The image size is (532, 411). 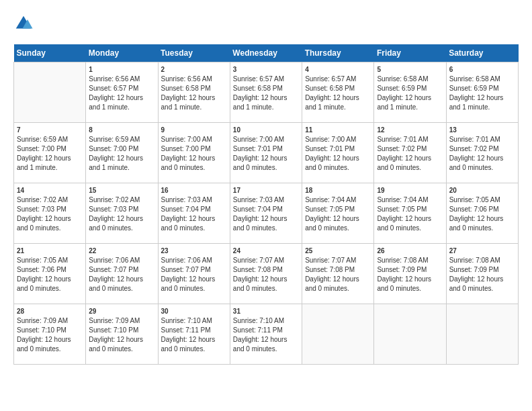 I want to click on header-saturday: Saturday, so click(x=482, y=54).